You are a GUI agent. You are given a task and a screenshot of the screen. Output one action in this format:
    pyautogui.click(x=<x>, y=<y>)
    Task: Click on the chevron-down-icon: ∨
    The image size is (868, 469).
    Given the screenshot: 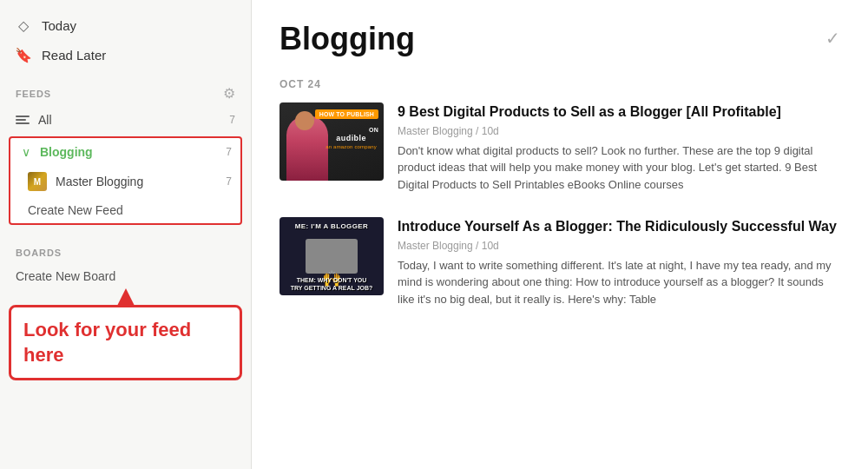 What is the action you would take?
    pyautogui.click(x=26, y=152)
    